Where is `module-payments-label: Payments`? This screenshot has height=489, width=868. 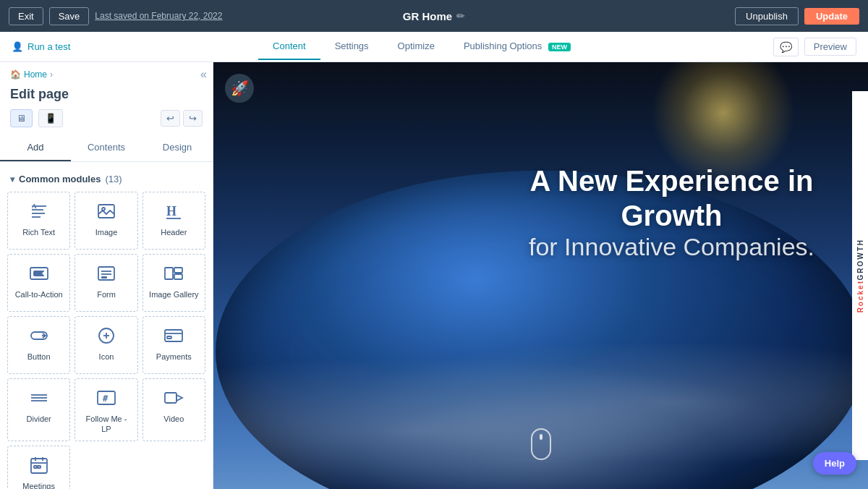 module-payments-label: Payments is located at coordinates (174, 357).